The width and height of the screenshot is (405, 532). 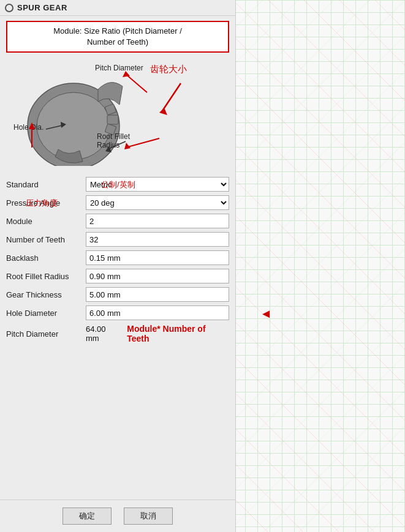 I want to click on select-pressure-angle: 20 deg 14.5 deg 25 deg, so click(x=157, y=203).